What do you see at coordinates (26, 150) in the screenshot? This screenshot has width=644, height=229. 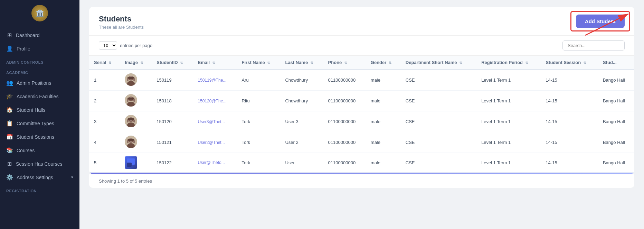 I see `sidebar-item-label: Courses` at bounding box center [26, 150].